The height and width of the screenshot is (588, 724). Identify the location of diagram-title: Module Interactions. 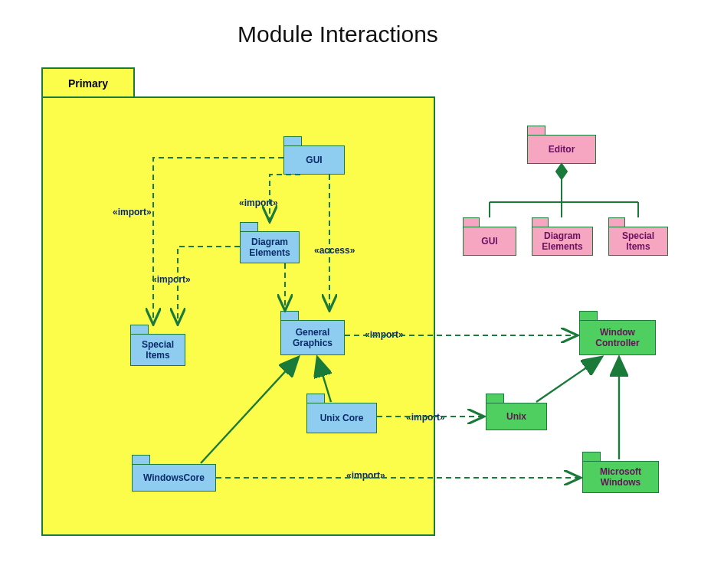
(338, 34).